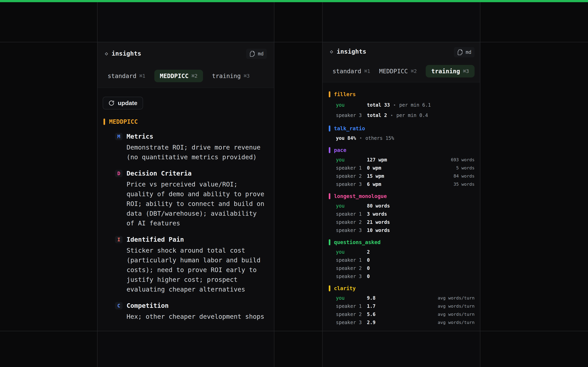  I want to click on top-accent-bar, so click(294, 1).